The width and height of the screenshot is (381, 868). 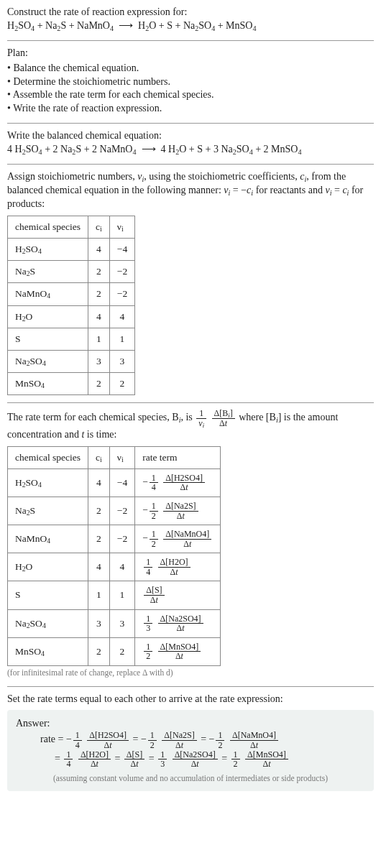 I want to click on balanced-reaction: 4 H2SO4 + 2 Na2S + 2 NaMnO4 ⟶ 4 H2O + S …, so click(x=190, y=149).